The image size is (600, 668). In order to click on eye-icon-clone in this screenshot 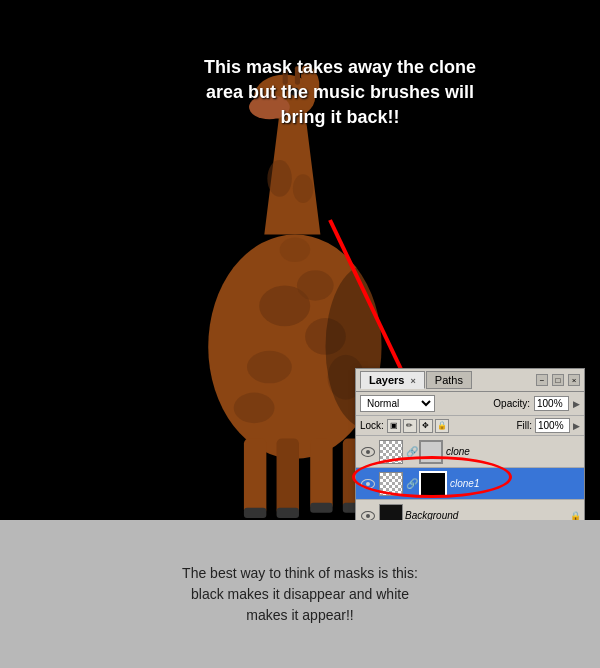, I will do `click(368, 452)`.